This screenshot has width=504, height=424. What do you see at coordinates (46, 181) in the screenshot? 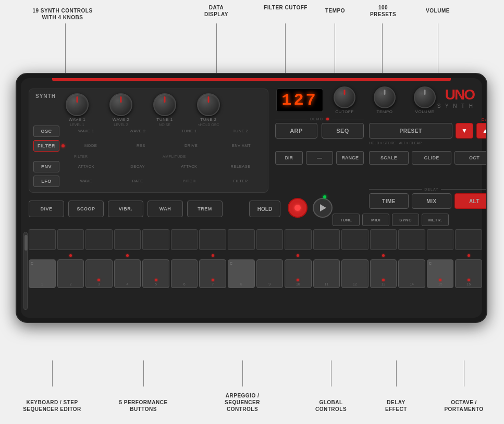
I see `lfo-button: LFO` at bounding box center [46, 181].